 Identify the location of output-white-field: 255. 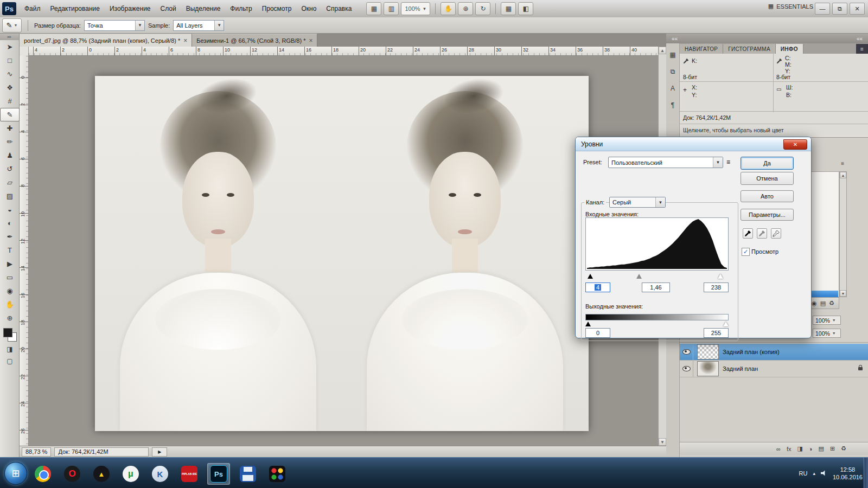
(716, 333).